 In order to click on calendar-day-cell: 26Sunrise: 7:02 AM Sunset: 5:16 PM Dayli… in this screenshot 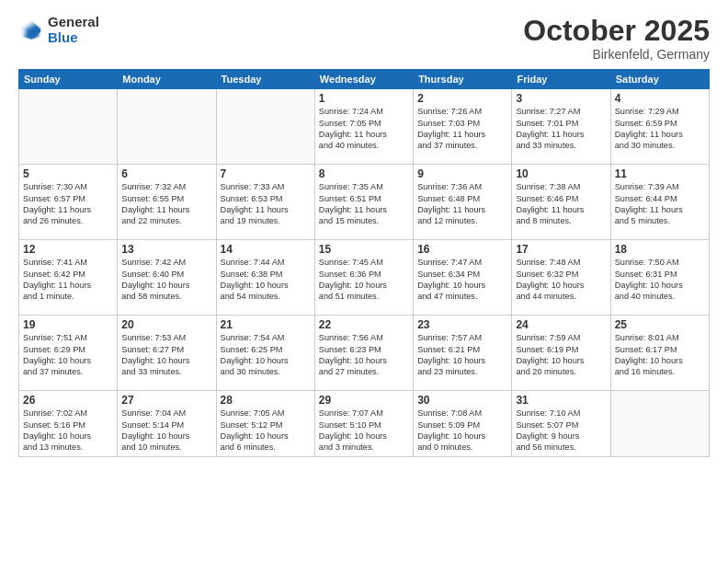, I will do `click(68, 424)`.